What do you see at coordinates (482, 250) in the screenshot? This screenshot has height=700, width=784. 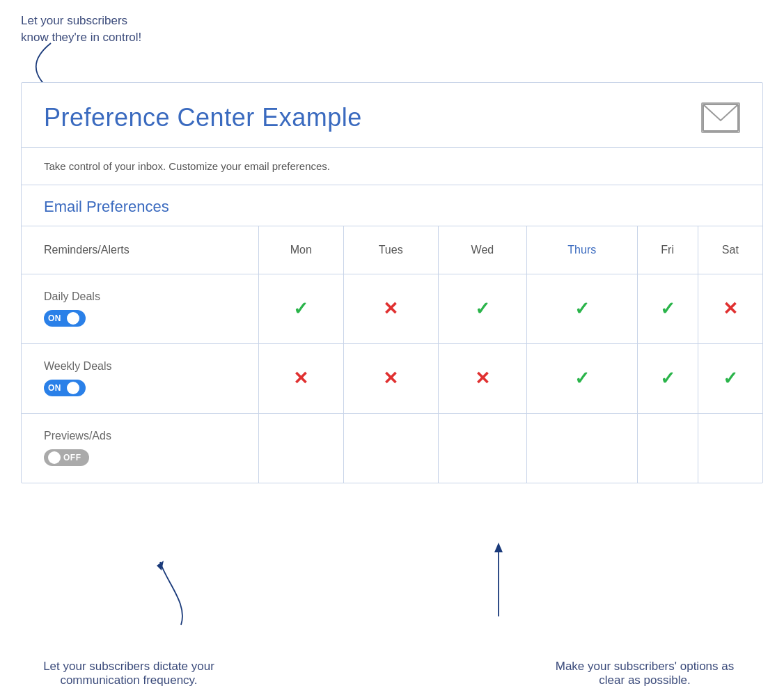 I see `header-wed: Wed` at bounding box center [482, 250].